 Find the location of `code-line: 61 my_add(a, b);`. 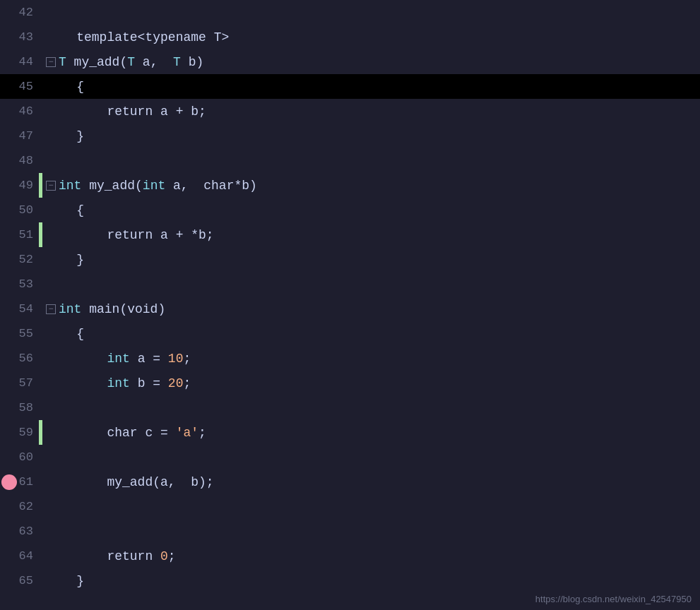

code-line: 61 my_add(a, b); is located at coordinates (350, 482).